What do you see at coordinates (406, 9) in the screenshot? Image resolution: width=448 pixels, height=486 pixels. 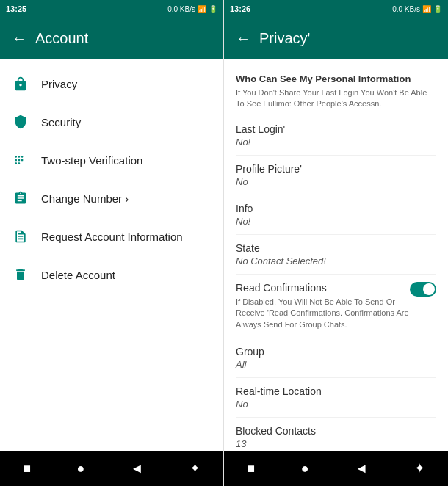 I see `right-data-usage: 0.0 KB/s` at bounding box center [406, 9].